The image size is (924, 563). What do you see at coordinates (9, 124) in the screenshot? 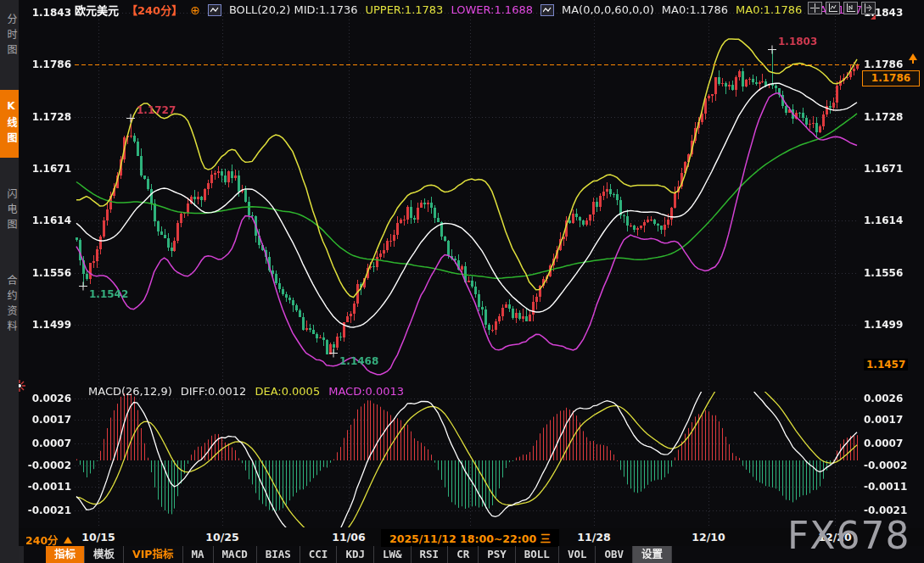
I see `sidebar-tab-kline-chart: K线图` at bounding box center [9, 124].